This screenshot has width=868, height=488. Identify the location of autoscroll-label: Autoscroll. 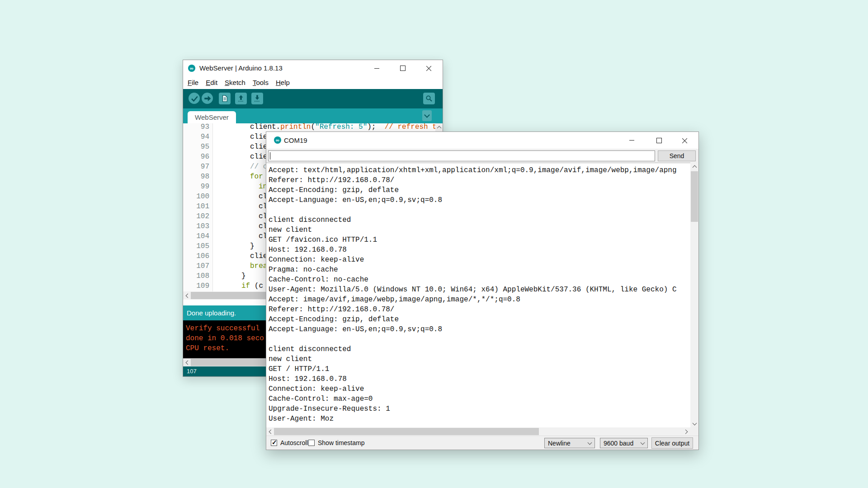
(294, 443).